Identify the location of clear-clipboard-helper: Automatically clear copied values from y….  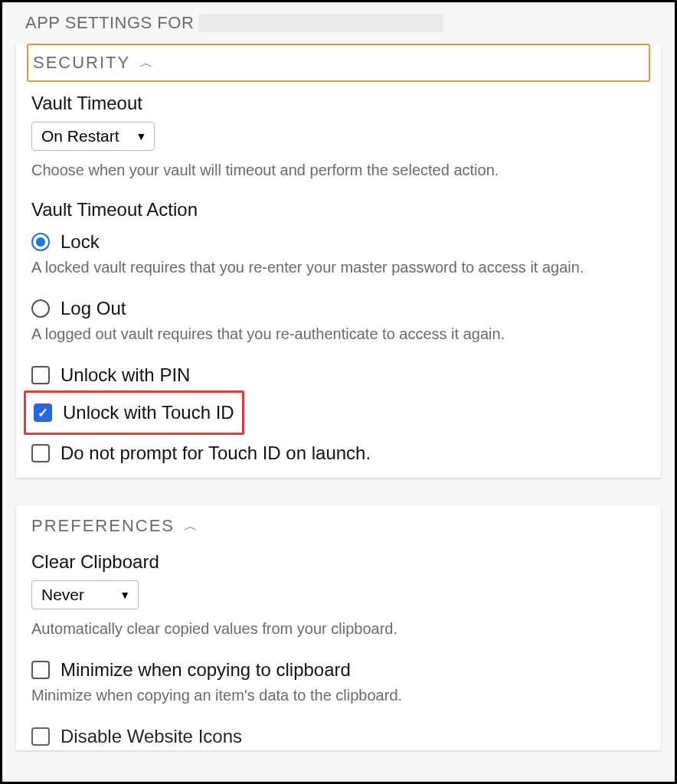
(338, 635).